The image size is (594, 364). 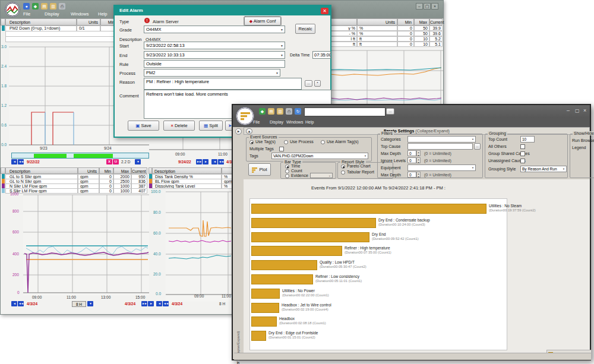 I want to click on nav-page-forward-button: ►►, so click(x=144, y=304).